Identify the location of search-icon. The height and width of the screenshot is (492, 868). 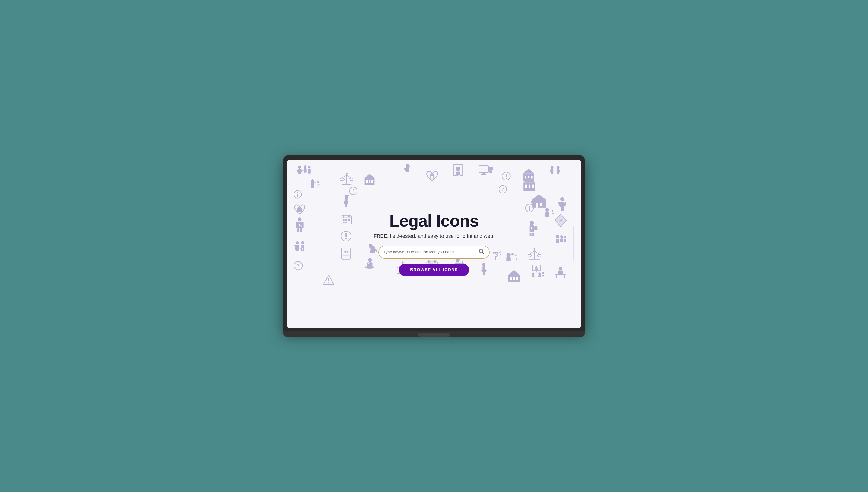
(481, 252).